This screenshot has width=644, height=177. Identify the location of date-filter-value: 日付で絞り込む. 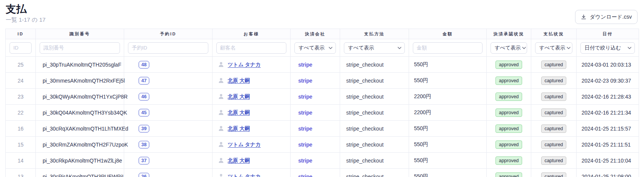
(602, 48).